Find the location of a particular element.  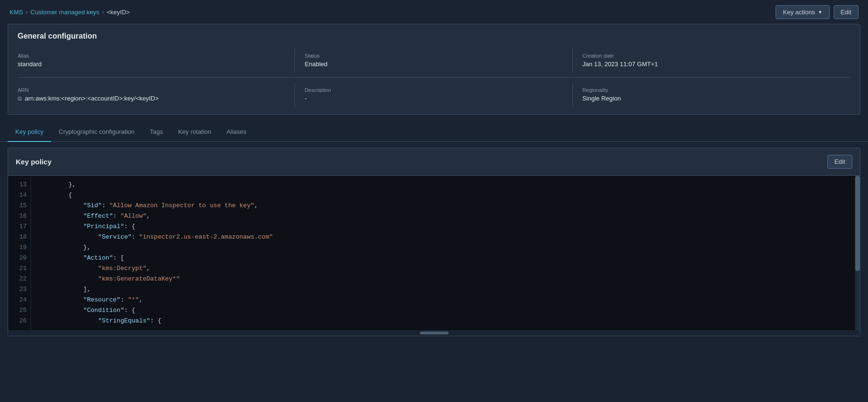

arn-label: ARN is located at coordinates (152, 90).